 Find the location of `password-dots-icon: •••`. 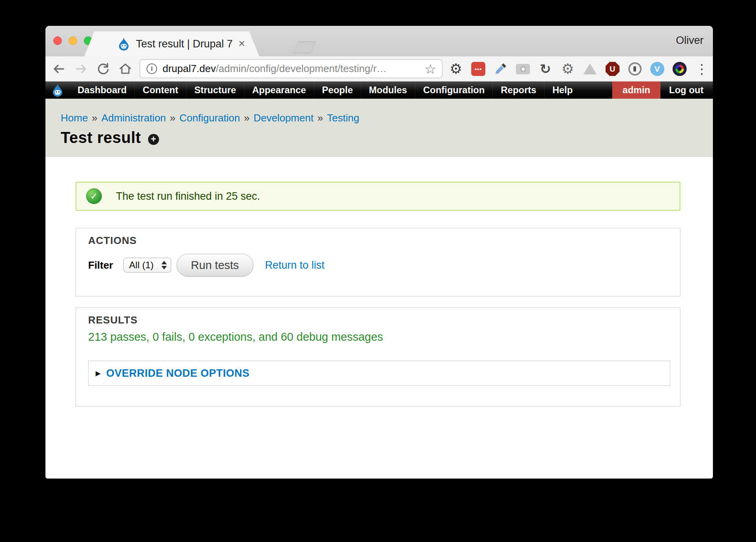

password-dots-icon: ••• is located at coordinates (478, 69).